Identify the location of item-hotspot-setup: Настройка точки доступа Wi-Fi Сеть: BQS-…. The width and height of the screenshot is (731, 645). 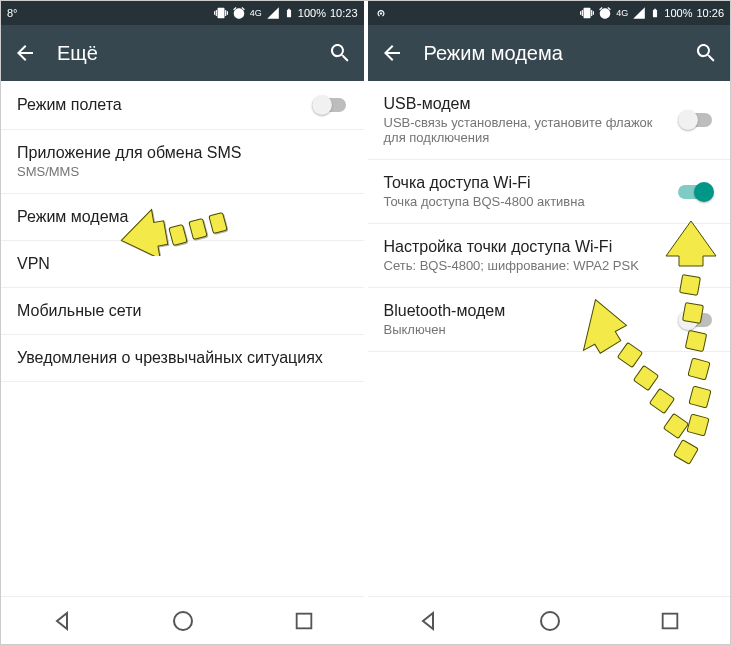
(550, 256).